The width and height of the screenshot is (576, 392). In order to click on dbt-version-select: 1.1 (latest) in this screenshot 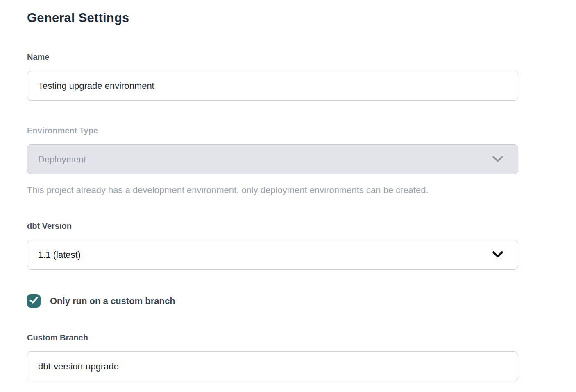, I will do `click(273, 255)`.